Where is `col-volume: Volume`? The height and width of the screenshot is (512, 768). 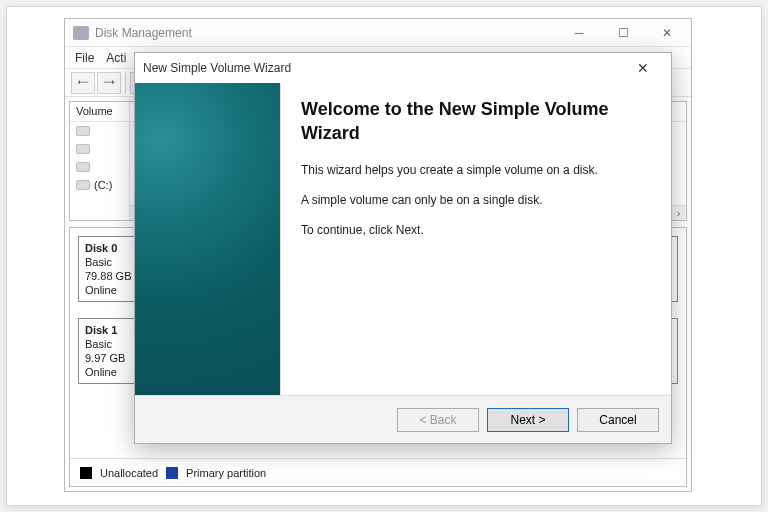
col-volume: Volume is located at coordinates (100, 112).